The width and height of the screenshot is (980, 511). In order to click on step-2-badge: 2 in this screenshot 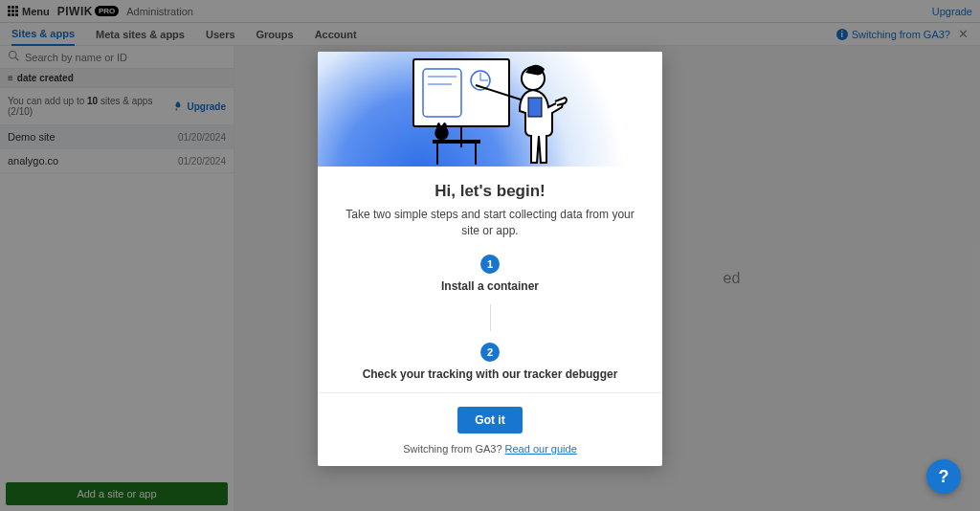, I will do `click(490, 352)`.